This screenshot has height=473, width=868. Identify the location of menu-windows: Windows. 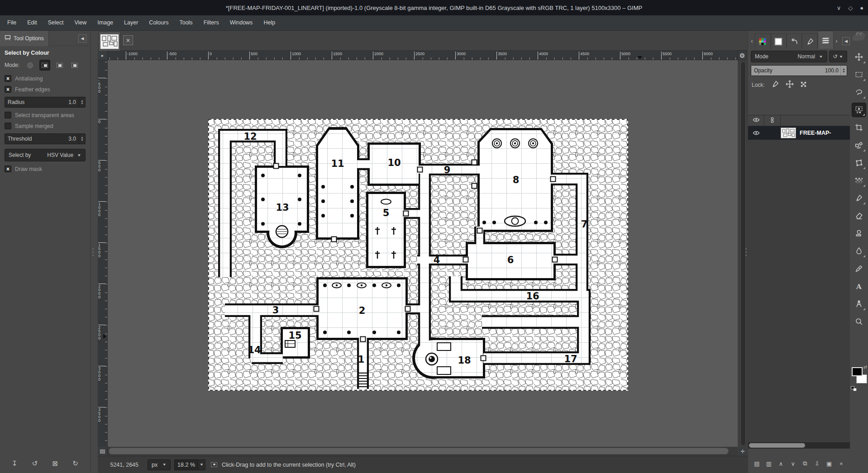
(242, 23).